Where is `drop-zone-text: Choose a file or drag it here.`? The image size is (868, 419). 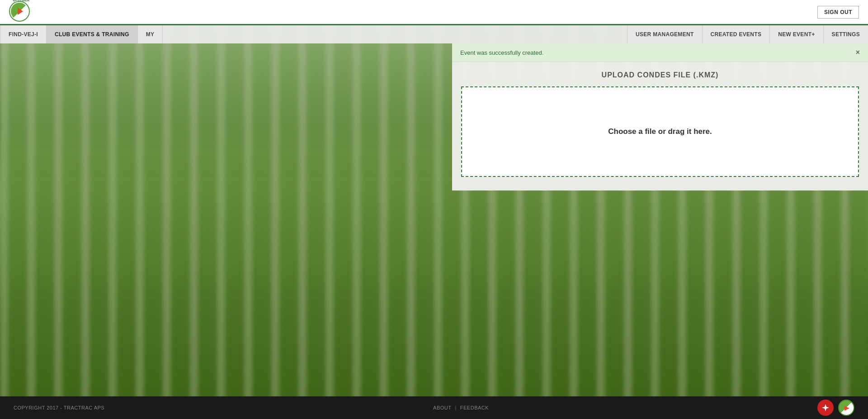
drop-zone-text: Choose a file or drag it here. is located at coordinates (660, 132).